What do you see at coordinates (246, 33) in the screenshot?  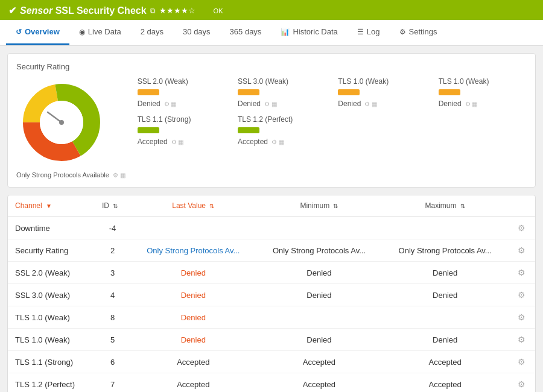 I see `tab-365days: 365 days` at bounding box center [246, 33].